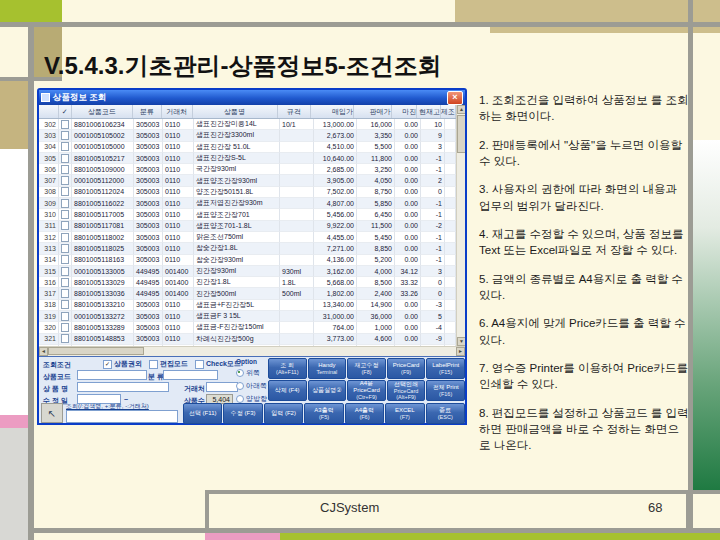  What do you see at coordinates (248, 124) in the screenshot?
I see `table-row: 30288010061062343050030110샘표진간장미용14L10/1…` at bounding box center [248, 124].